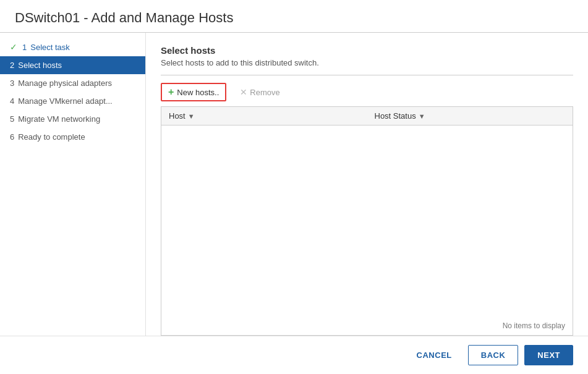  Describe the element at coordinates (65, 83) in the screenshot. I see `sidebar-item-label: Manage physical adapters` at that location.